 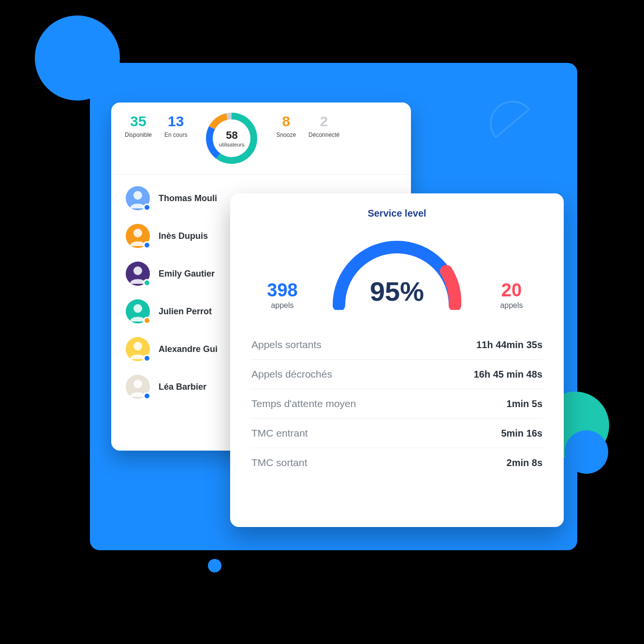 I want to click on user-name: Léa Barbier, so click(x=183, y=387).